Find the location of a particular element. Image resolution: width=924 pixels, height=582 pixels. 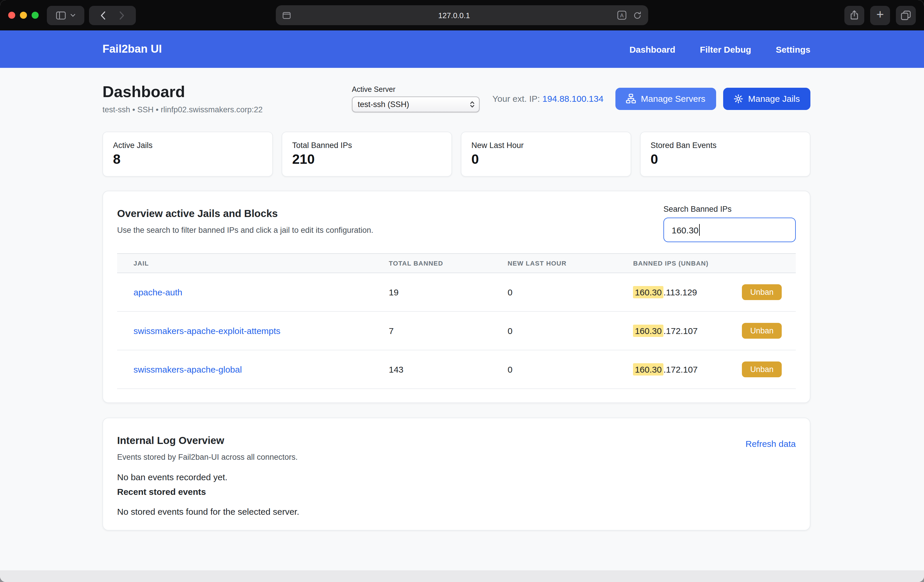

page-subtitle: test-ssh • SSH • rlinfp02.swissmakers.co… is located at coordinates (183, 110).